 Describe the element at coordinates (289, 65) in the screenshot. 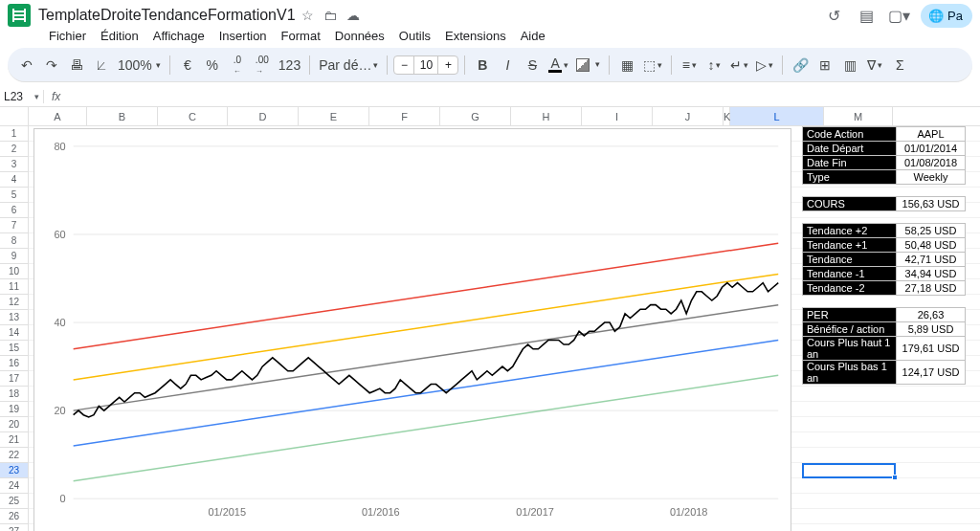

I see `more-formats-button: 123` at that location.